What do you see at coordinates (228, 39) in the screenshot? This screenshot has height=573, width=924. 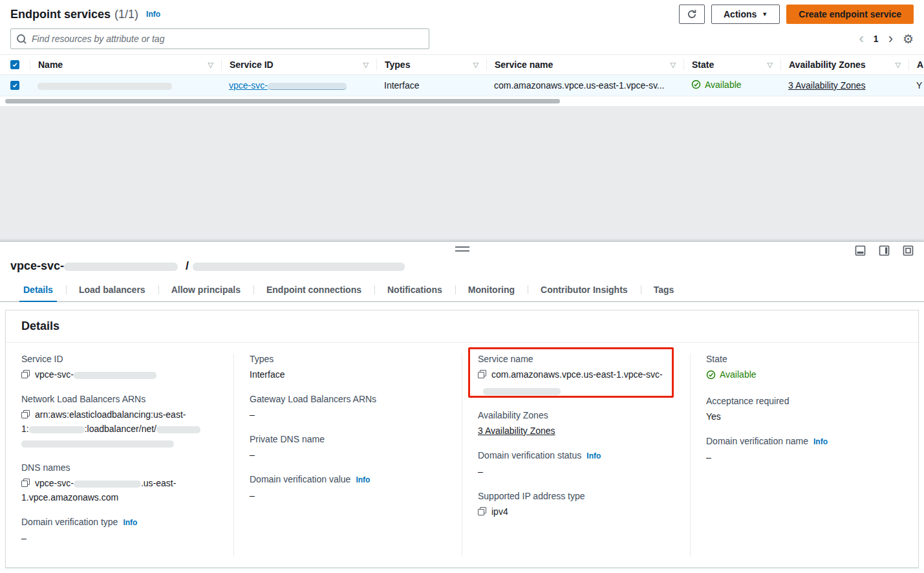 I see `search-input` at bounding box center [228, 39].